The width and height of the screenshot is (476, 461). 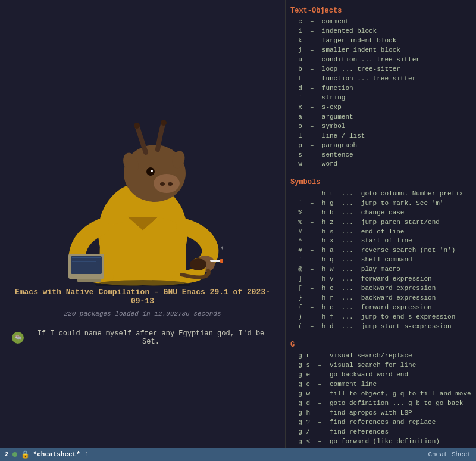 I want to click on gnu-mascot-image, so click(x=143, y=201).